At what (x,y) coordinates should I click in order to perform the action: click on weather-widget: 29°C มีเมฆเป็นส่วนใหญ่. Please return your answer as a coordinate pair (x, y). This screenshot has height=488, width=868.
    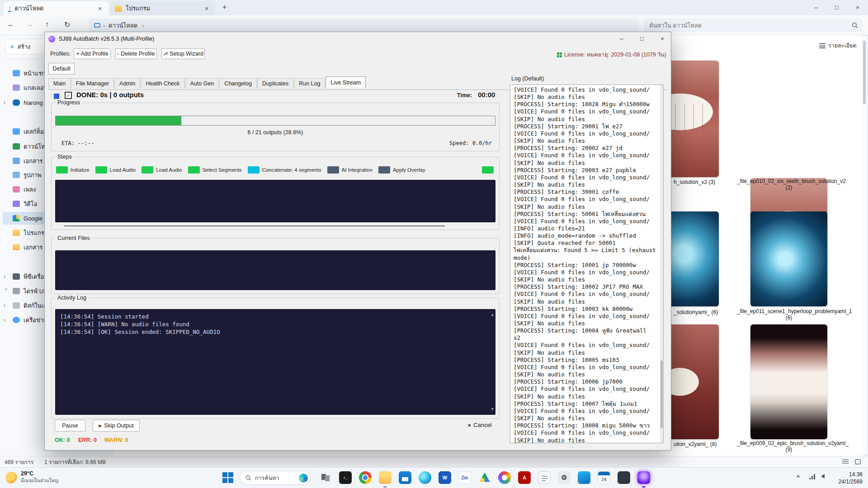
    Looking at the image, I should click on (32, 477).